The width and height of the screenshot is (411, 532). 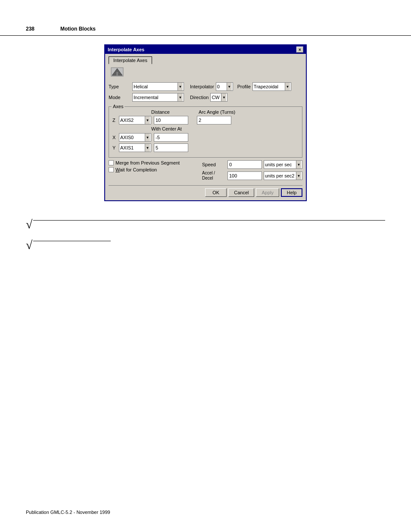 I want to click on sqrt-section-2: √, so click(x=206, y=245).